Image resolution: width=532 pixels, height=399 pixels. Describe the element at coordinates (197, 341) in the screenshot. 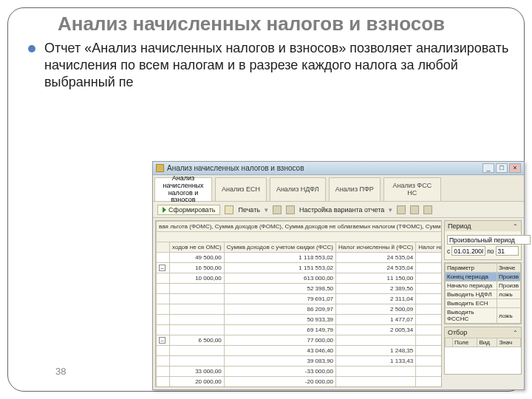

I see `cell: 6 500,00` at that location.